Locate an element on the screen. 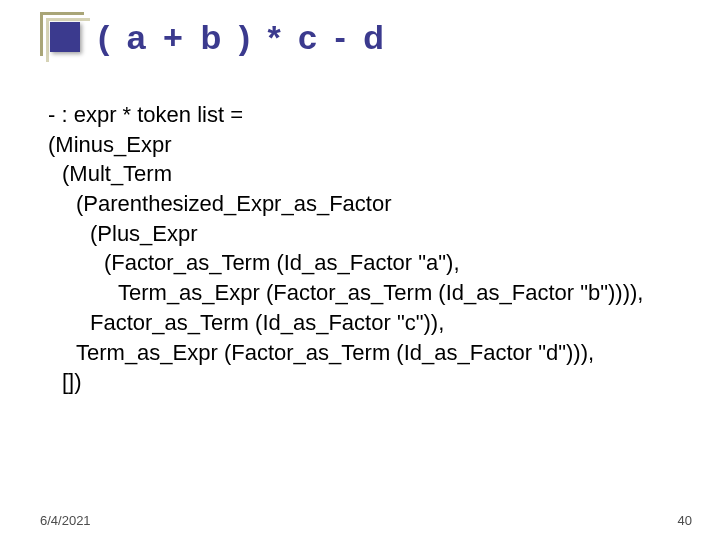 This screenshot has width=720, height=540. slide-title: ( a + b ) * c - d is located at coordinates (243, 38).